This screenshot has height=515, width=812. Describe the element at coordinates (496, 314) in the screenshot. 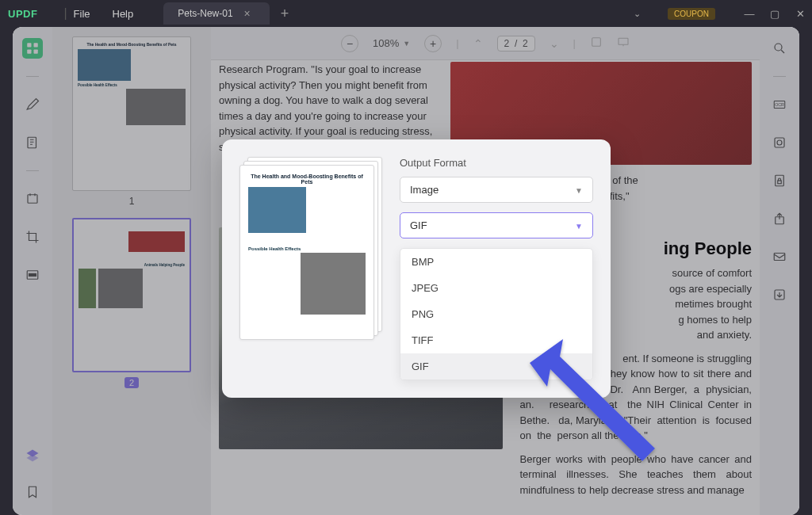

I see `option-png: PNG` at that location.